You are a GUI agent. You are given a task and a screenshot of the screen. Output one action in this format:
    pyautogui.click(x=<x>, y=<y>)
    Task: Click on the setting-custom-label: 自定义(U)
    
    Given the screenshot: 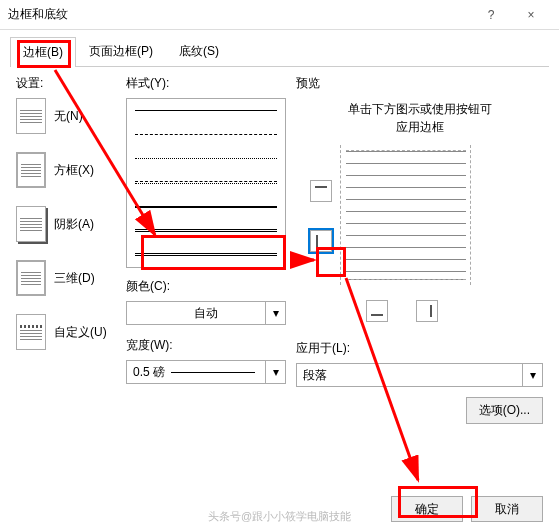 What is the action you would take?
    pyautogui.click(x=80, y=332)
    